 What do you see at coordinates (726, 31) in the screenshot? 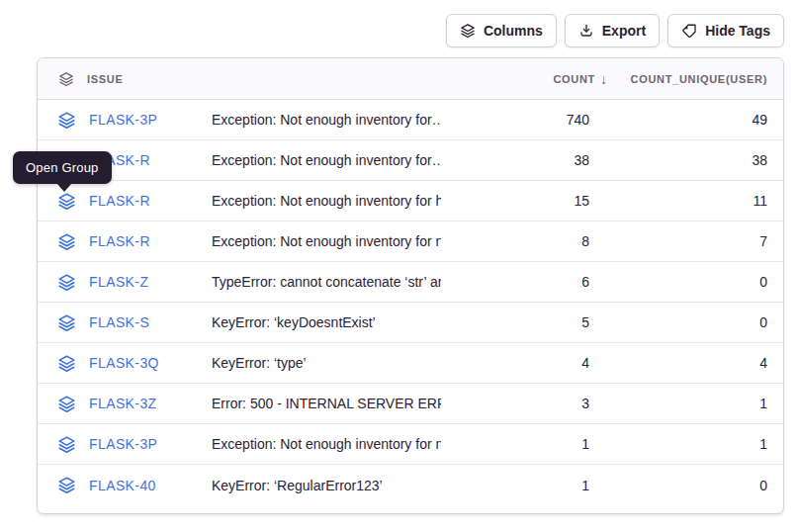
I see `hide-tags-button: Hide Tags` at bounding box center [726, 31].